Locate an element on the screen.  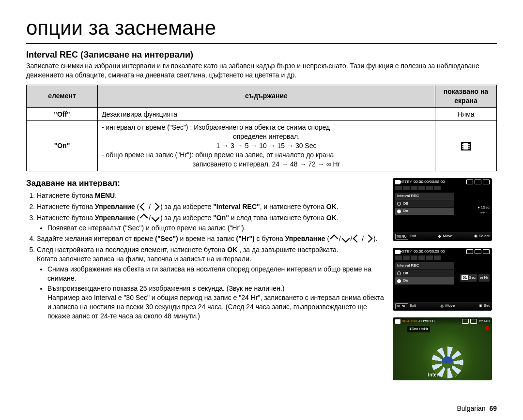
cell-off-label: "Off" is located at coordinates (62, 114).